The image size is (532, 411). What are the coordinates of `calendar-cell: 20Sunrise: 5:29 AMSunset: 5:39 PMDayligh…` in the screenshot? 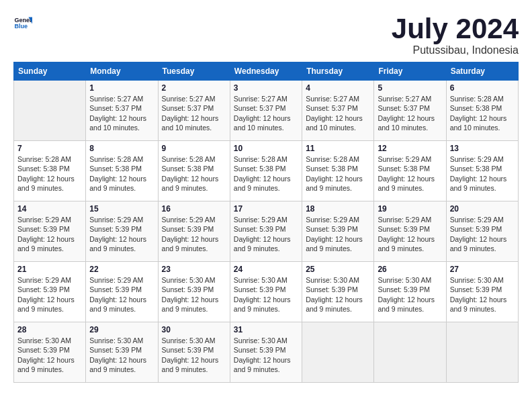 It's located at (482, 232).